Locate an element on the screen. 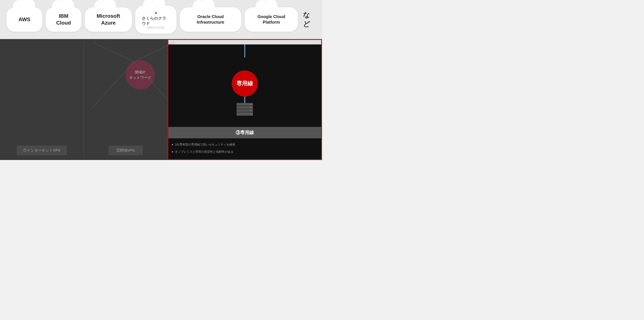  dedicated-section-label: ③専用線 is located at coordinates (245, 133).